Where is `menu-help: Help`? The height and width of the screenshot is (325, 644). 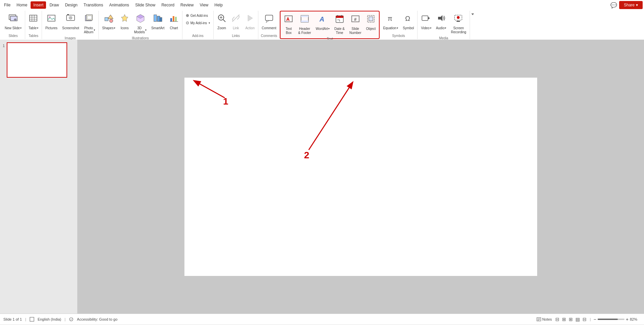
menu-help: Help is located at coordinates (218, 5).